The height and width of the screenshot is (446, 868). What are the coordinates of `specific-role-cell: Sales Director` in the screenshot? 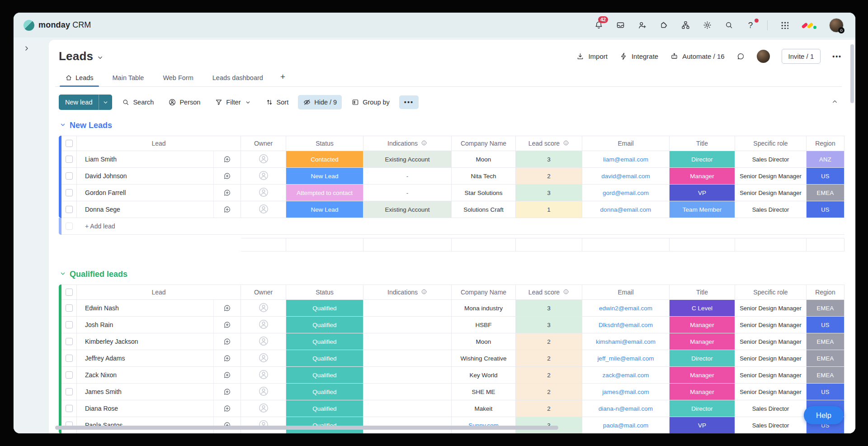 It's located at (771, 409).